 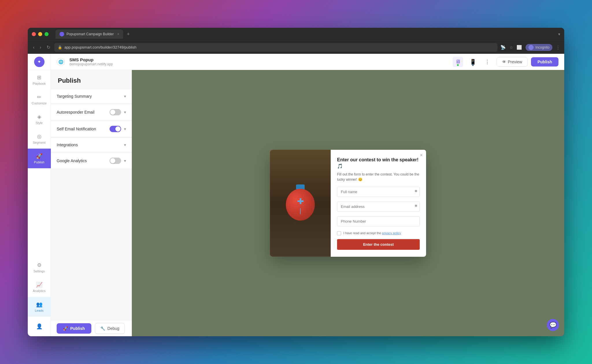 What do you see at coordinates (39, 62) in the screenshot?
I see `logo-icon: ✦` at bounding box center [39, 62].